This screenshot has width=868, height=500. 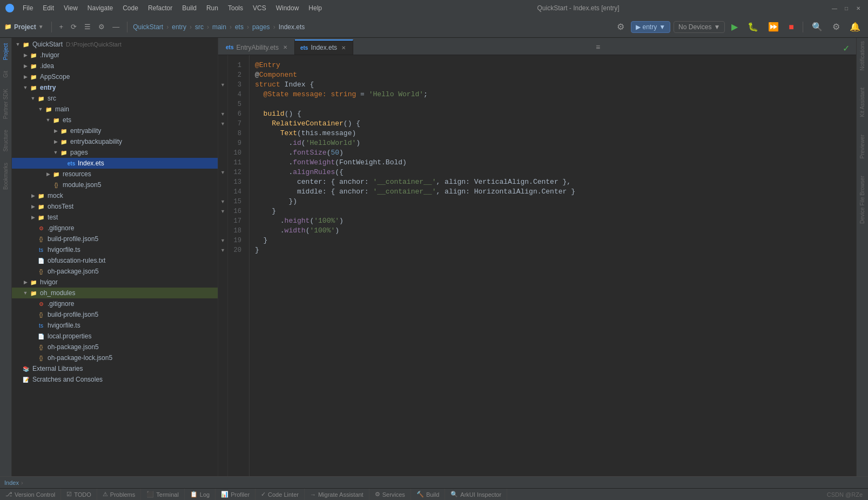 I want to click on tree-item-buildprofile: {}build-profile.json5, so click(x=115, y=239).